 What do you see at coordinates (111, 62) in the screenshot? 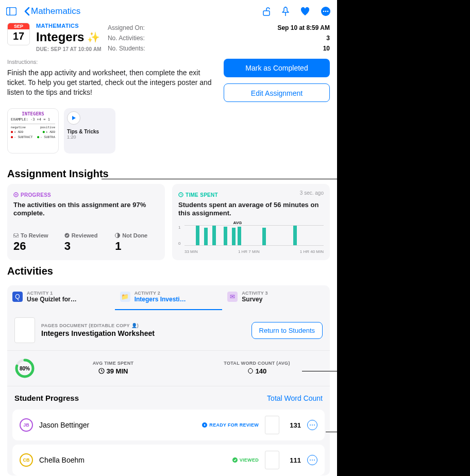
I see `instructions-label: Instructions:` at bounding box center [111, 62].